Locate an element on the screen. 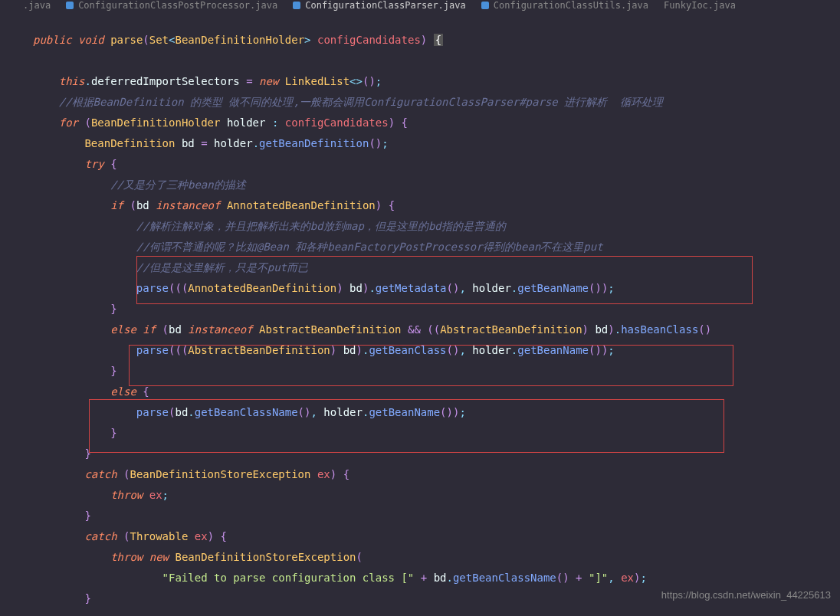 Image resolution: width=840 pixels, height=616 pixels. tab-1: ConfigurationClassPostProcessor.java is located at coordinates (172, 5).